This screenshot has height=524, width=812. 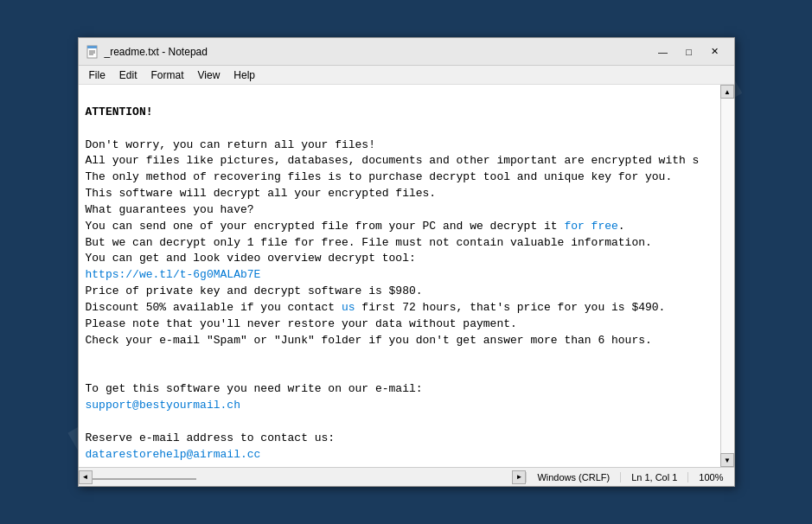 What do you see at coordinates (663, 52) in the screenshot?
I see `minimize-button: —` at bounding box center [663, 52].